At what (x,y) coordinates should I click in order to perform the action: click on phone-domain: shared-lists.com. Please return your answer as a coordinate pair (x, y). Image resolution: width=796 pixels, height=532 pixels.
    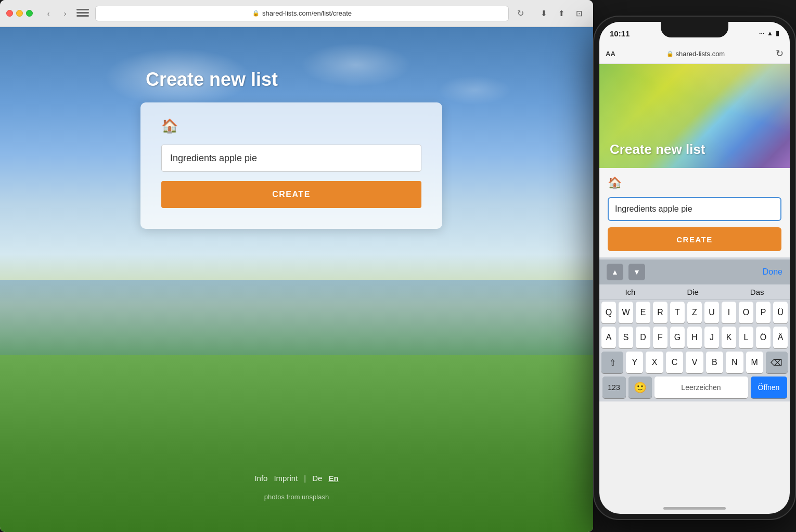
    Looking at the image, I should click on (700, 54).